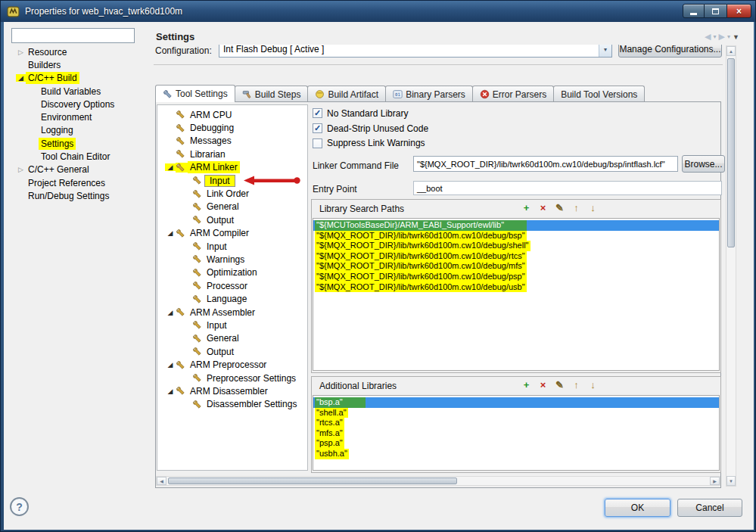  Describe the element at coordinates (313, 481) in the screenshot. I see `horizontal-scrollbar-thumb` at that location.